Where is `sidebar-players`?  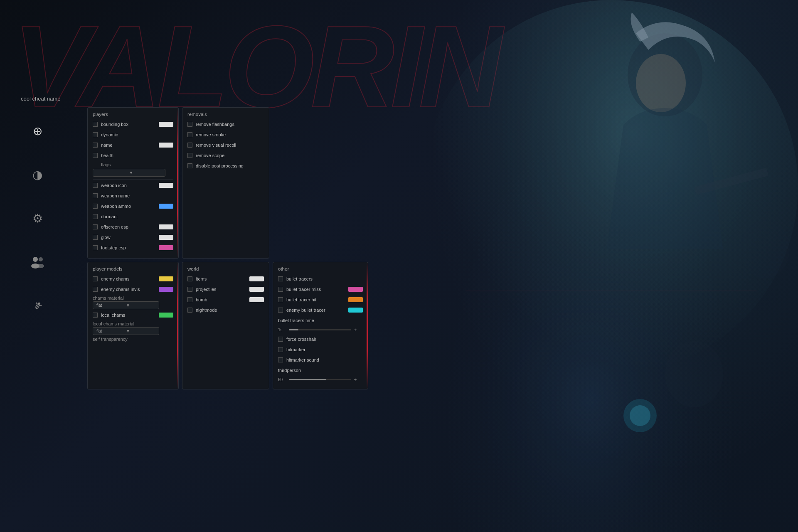 sidebar-players is located at coordinates (37, 262).